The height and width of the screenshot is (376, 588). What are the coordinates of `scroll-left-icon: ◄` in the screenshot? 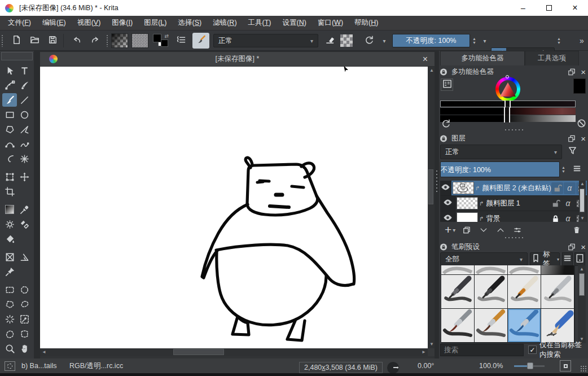 It's located at (44, 352).